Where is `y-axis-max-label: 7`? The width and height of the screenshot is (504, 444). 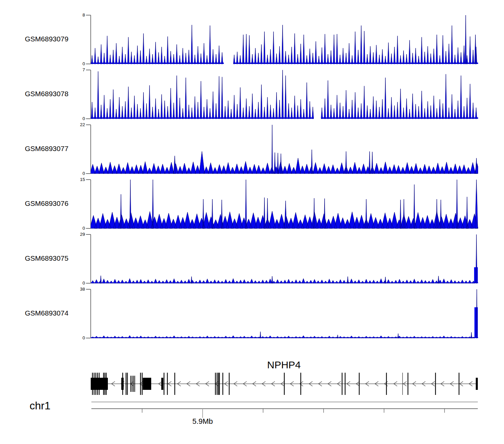
y-axis-max-label: 7 is located at coordinates (75, 70).